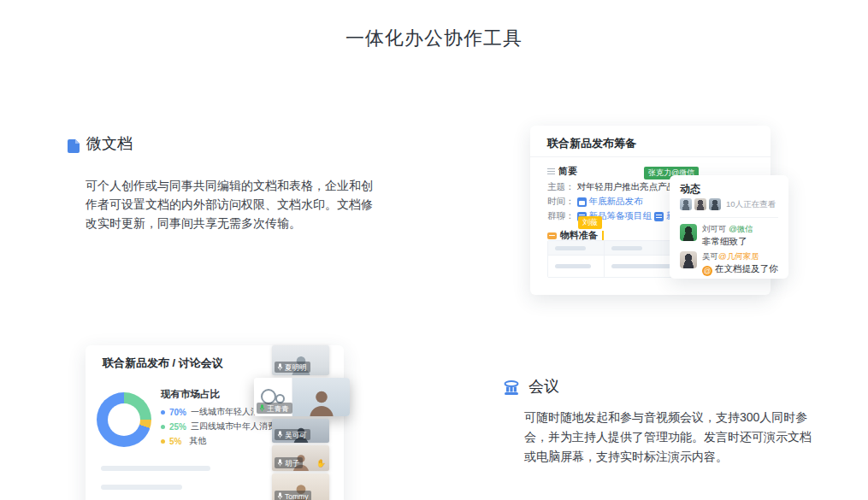  What do you see at coordinates (219, 426) in the screenshot?
I see `legend-item: 25% 三四线城市中年人消费` at bounding box center [219, 426].